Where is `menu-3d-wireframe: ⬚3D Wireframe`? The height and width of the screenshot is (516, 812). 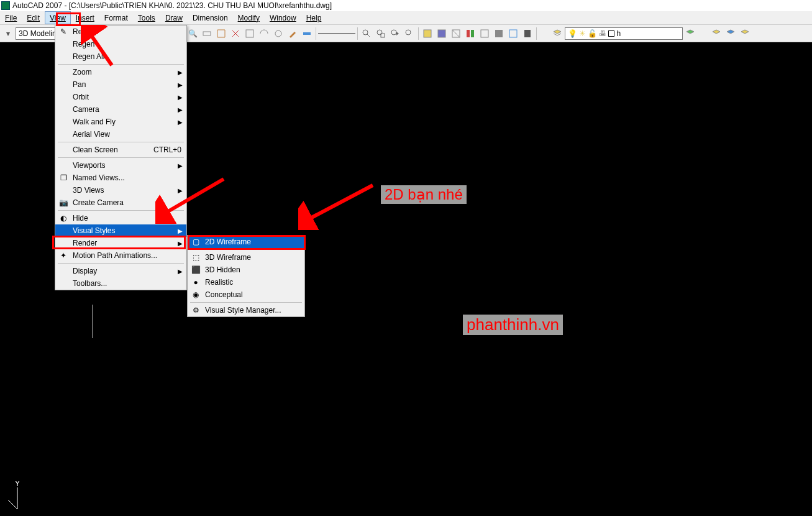
menu-3d-wireframe: ⬚3D Wireframe is located at coordinates (246, 257).